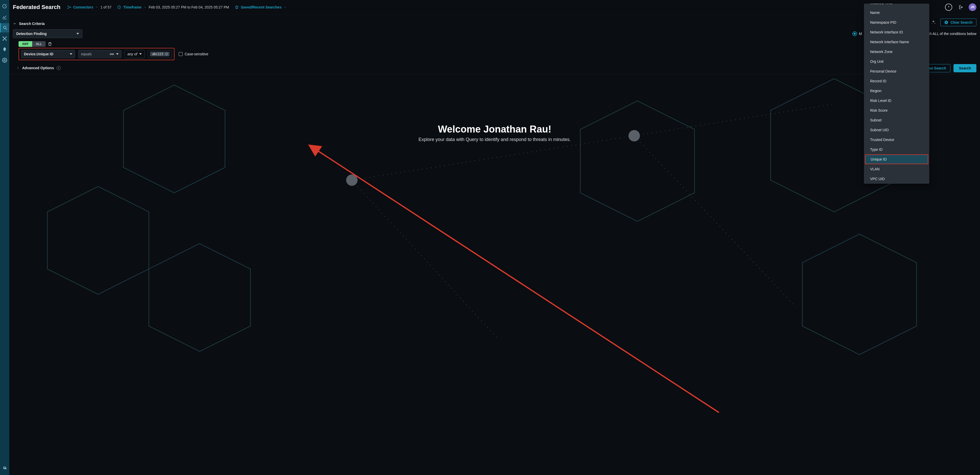  Describe the element at coordinates (189, 7) in the screenshot. I see `timeframe-value: Feb 03, 2025 05:27 PM to Feb 04, 2025 05…` at that location.